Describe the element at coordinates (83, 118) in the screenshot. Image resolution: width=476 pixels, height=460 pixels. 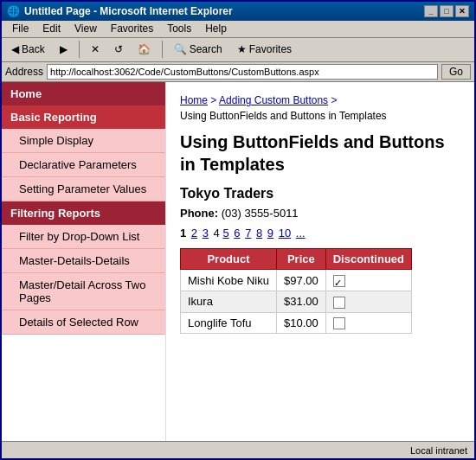
I see `sidebar-section-basic-reporting: Basic Reporting` at that location.